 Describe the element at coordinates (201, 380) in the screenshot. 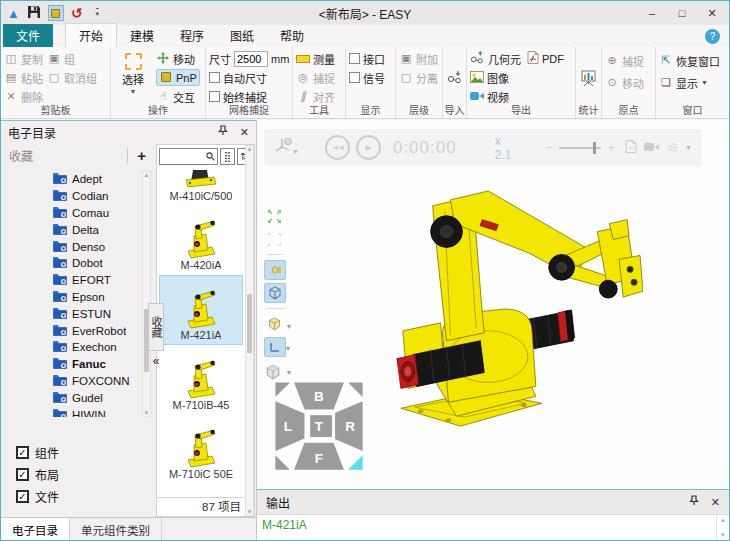

I see `model-item-m-710ib-45: M-710iB-45` at that location.